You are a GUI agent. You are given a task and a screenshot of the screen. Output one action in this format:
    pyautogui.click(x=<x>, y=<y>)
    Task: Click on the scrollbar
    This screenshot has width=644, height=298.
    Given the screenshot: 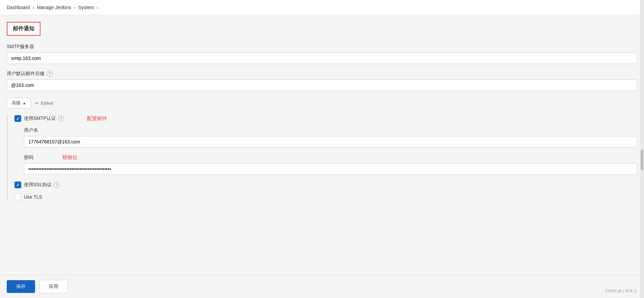 What is the action you would take?
    pyautogui.click(x=642, y=149)
    